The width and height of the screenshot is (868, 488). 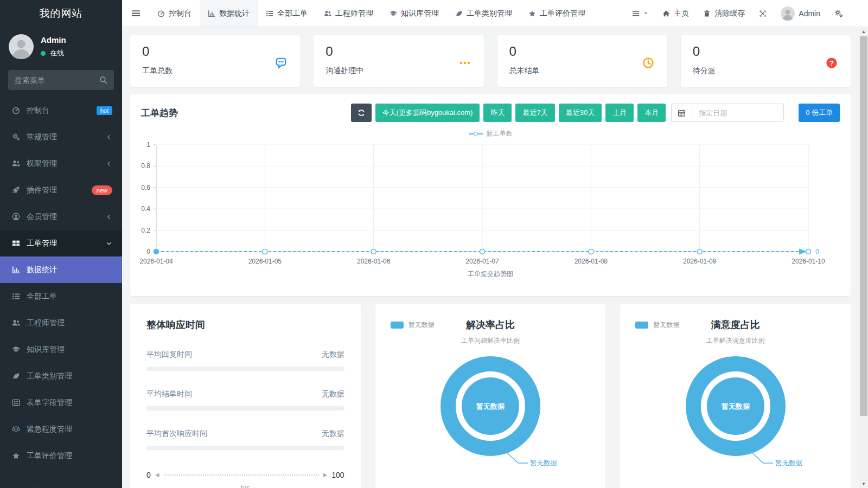 I want to click on chevron-left-icon, so click(x=109, y=217).